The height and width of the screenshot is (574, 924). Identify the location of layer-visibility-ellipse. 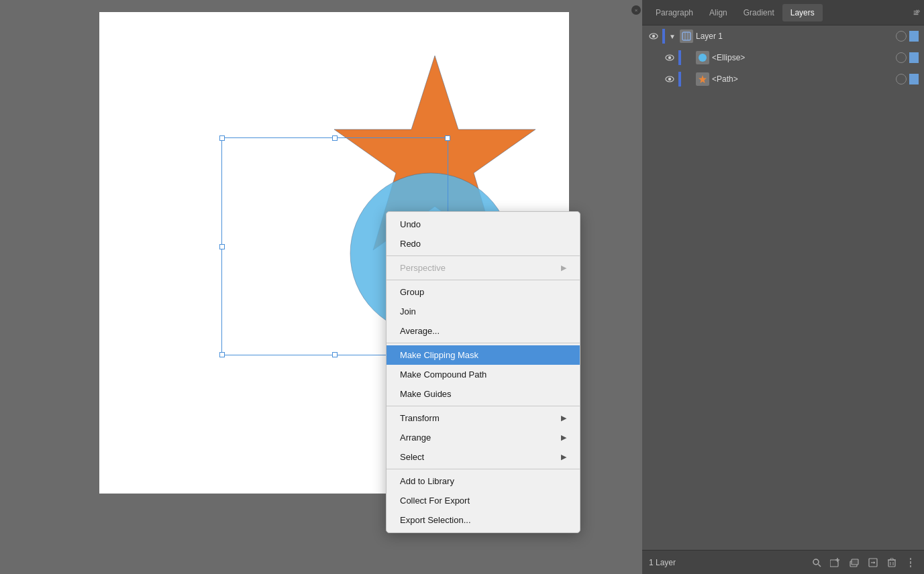
(901, 58).